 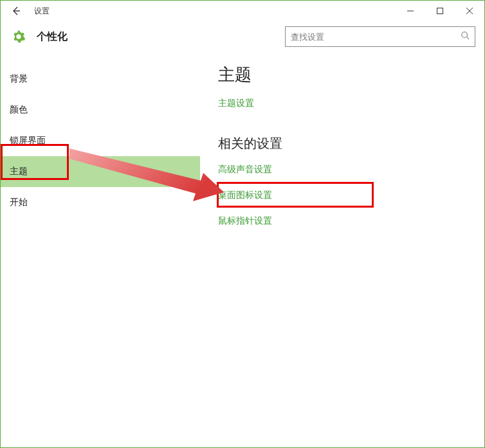 What do you see at coordinates (345, 144) in the screenshot?
I see `heading-related: 相关的设置` at bounding box center [345, 144].